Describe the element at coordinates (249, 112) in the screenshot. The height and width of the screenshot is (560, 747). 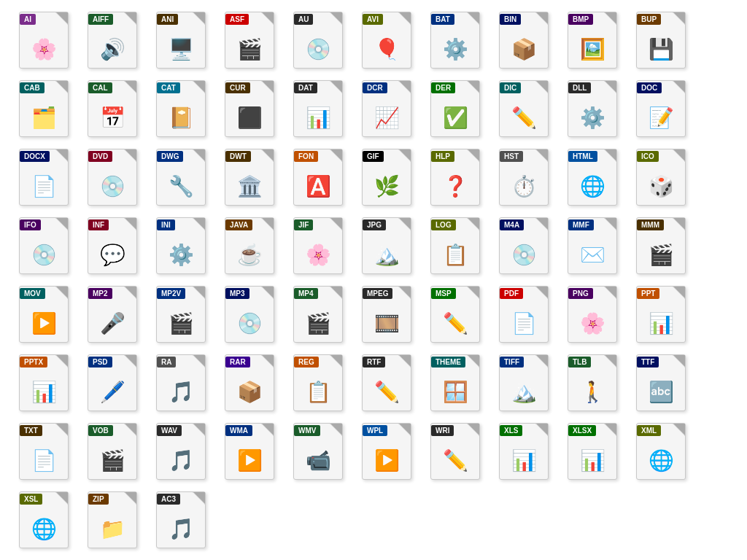
I see `file-icon-cur: CUR ⬛` at that location.